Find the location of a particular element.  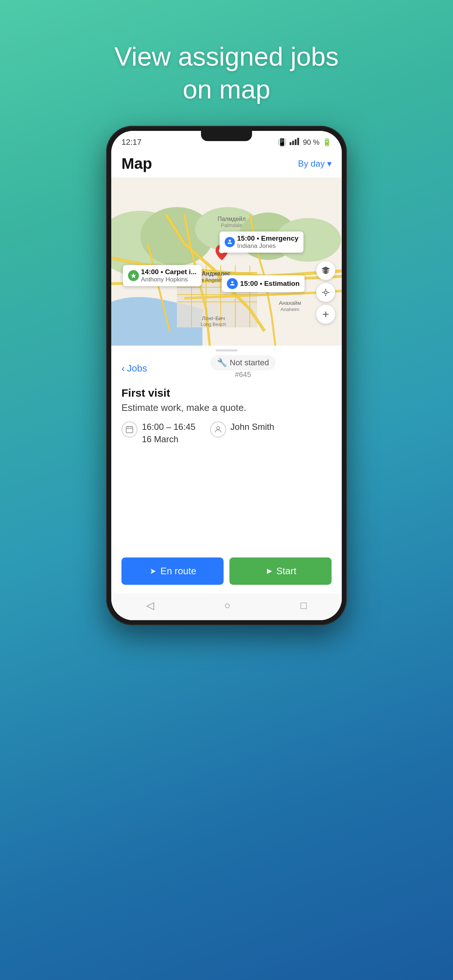

map-markers: 15:00 • Emergency Indiana Jones 14:00 • … is located at coordinates (226, 262).